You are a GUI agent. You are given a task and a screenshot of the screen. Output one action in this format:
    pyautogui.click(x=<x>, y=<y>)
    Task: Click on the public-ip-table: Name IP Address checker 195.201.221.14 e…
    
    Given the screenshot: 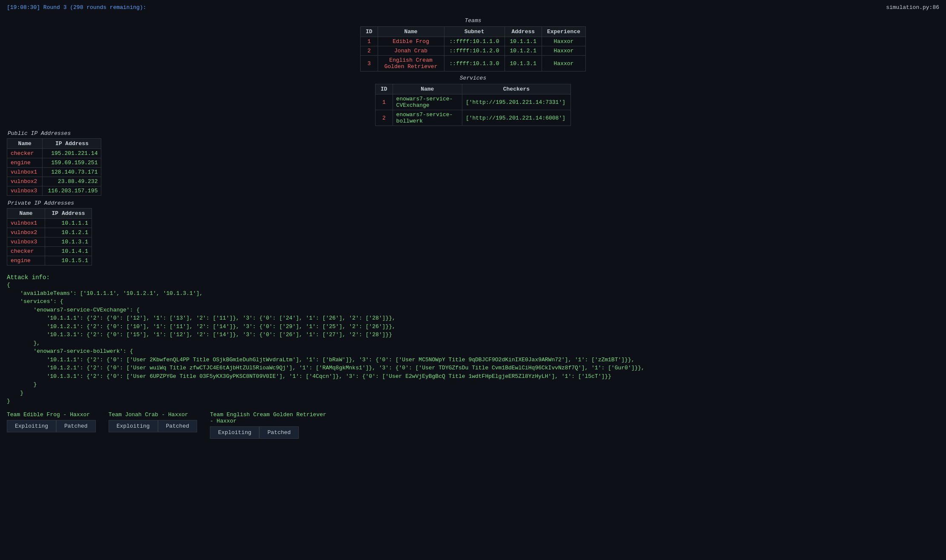 What is the action you would take?
    pyautogui.click(x=54, y=167)
    